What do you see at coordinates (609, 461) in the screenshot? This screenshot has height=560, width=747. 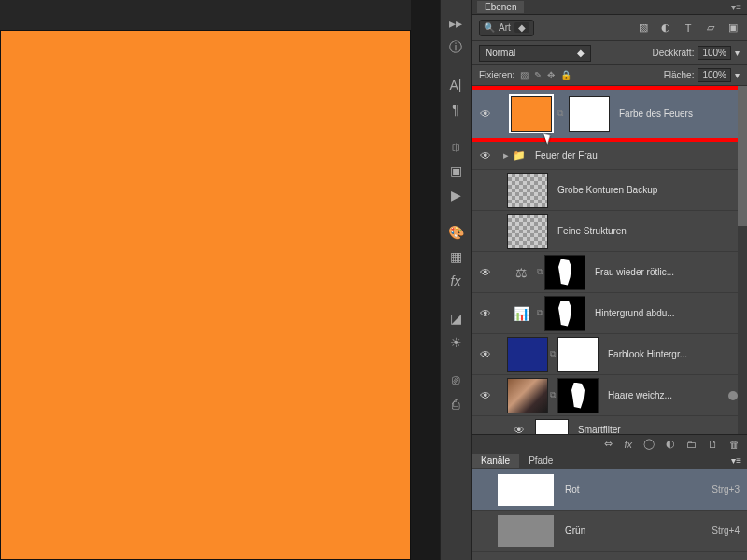 I see `channels-header: Kanäle Pfade ▾≡` at bounding box center [609, 461].